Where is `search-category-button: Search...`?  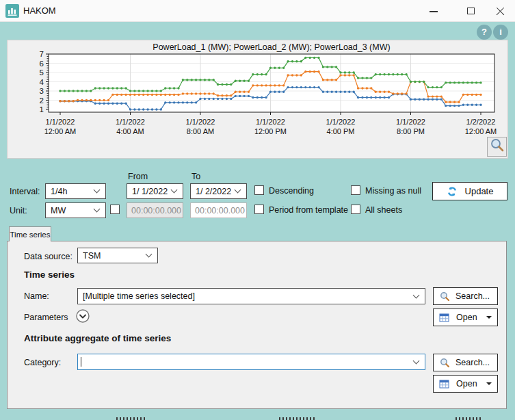 search-category-button: Search... is located at coordinates (465, 363).